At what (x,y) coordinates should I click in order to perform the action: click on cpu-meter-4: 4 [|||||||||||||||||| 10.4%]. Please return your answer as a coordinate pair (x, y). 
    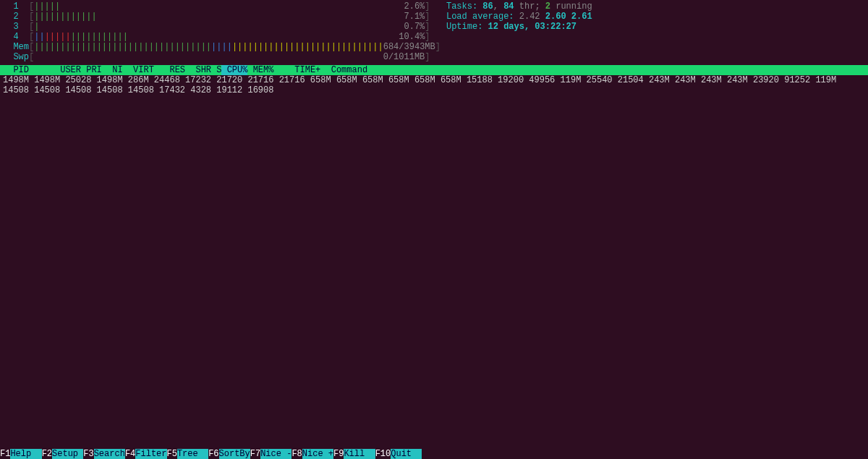
    Looking at the image, I should click on (221, 37).